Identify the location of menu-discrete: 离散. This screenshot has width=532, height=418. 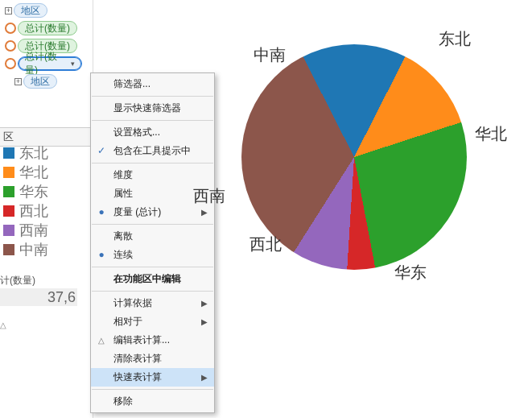
(153, 237).